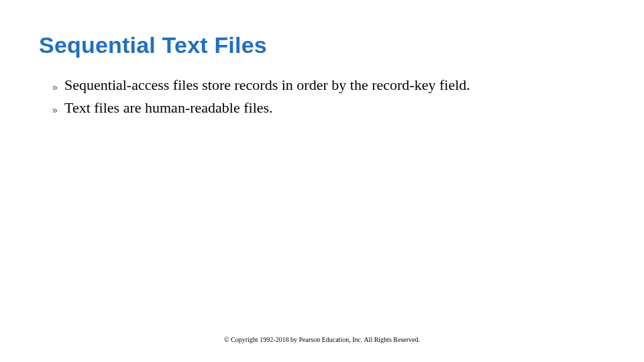 The height and width of the screenshot is (362, 644). Describe the element at coordinates (169, 108) in the screenshot. I see `bullet-text: Text files are human-readable files.` at that location.